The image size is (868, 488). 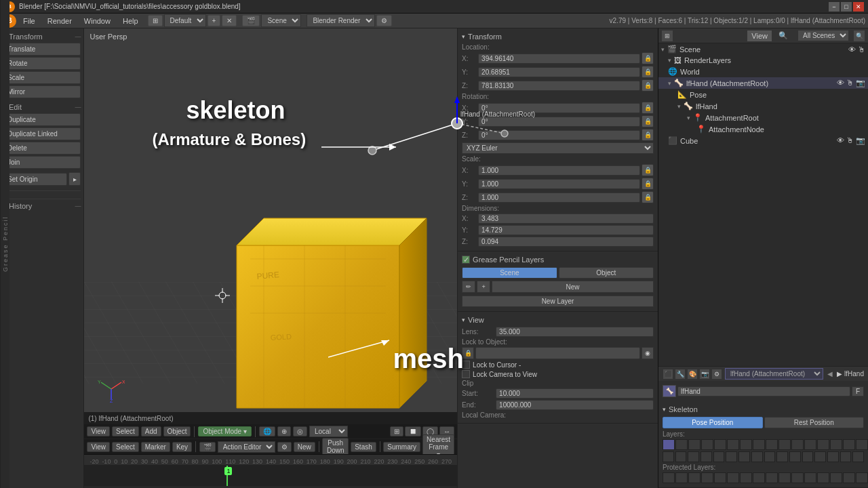 What do you see at coordinates (850, 83) in the screenshot?
I see `lfhand-restrict: 🖱` at bounding box center [850, 83].